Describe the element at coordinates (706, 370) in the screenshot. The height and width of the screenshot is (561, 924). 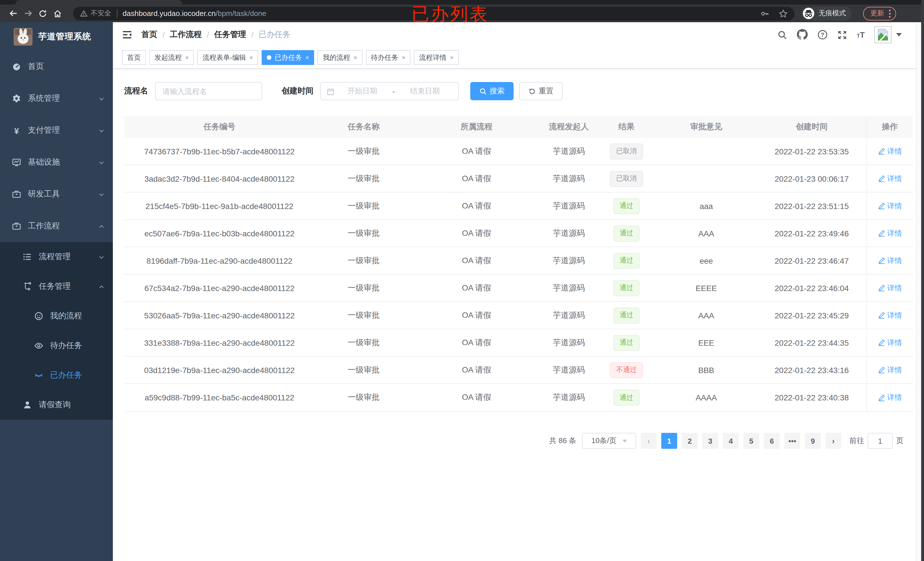
I see `comment-cell: BBB` at that location.